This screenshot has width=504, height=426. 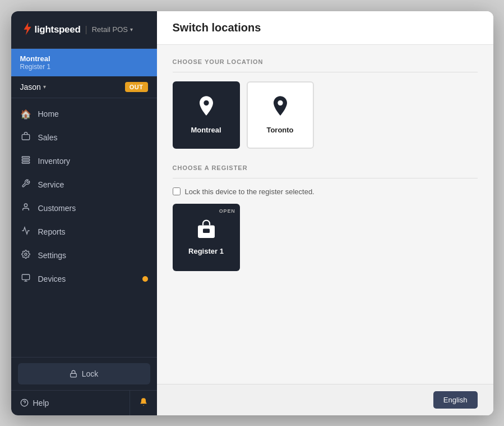 What do you see at coordinates (41, 403) in the screenshot?
I see `help-label: Help` at bounding box center [41, 403].